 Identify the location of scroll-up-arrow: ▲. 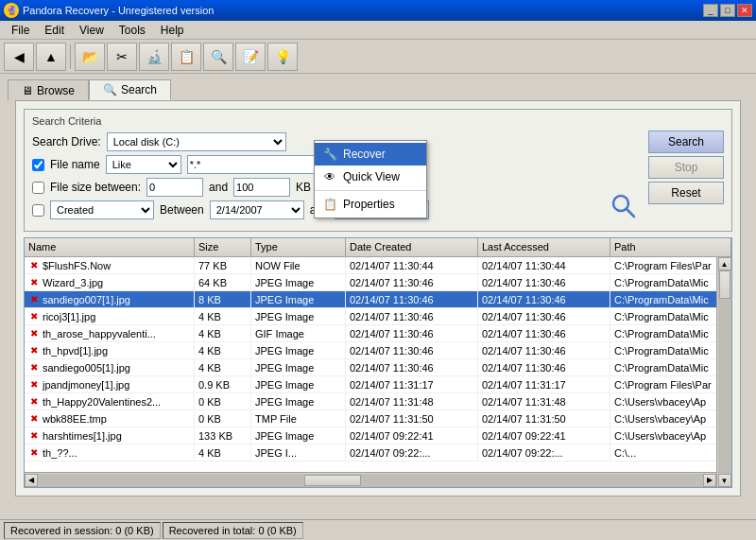
(725, 264).